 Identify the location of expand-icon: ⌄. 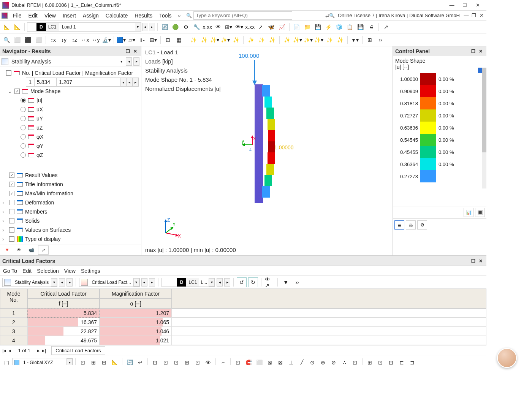
(10, 91).